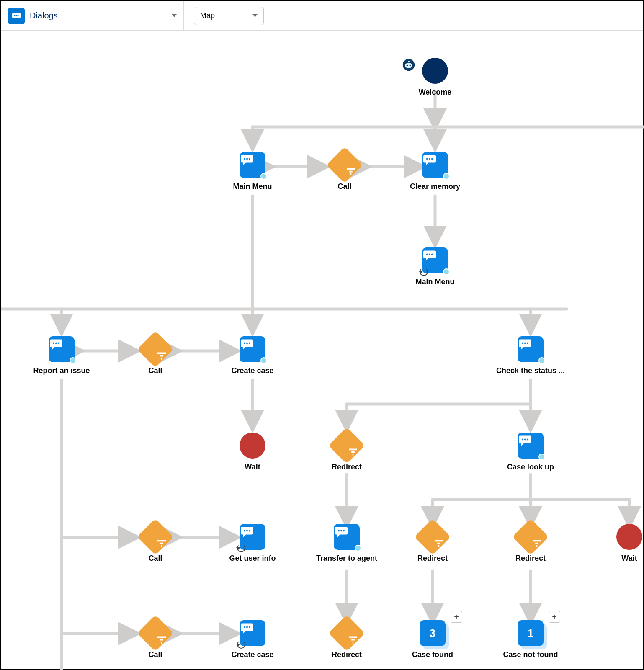 This screenshot has height=670, width=644. I want to click on node-main-menu-ref: Main Menu, so click(435, 267).